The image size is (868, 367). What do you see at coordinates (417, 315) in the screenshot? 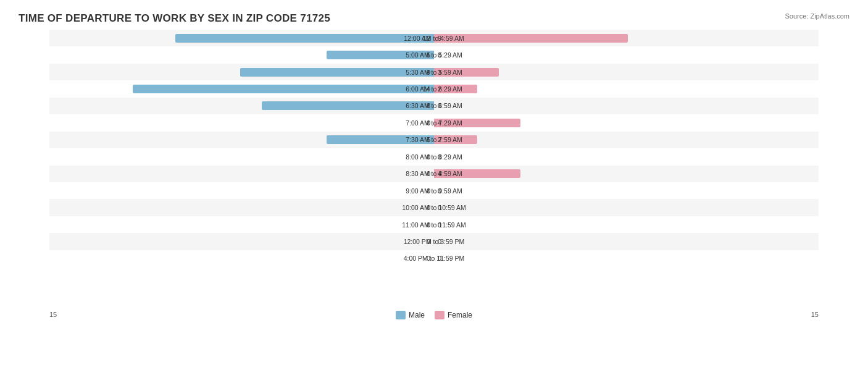
I see `male-legend-label: Male` at bounding box center [417, 315].